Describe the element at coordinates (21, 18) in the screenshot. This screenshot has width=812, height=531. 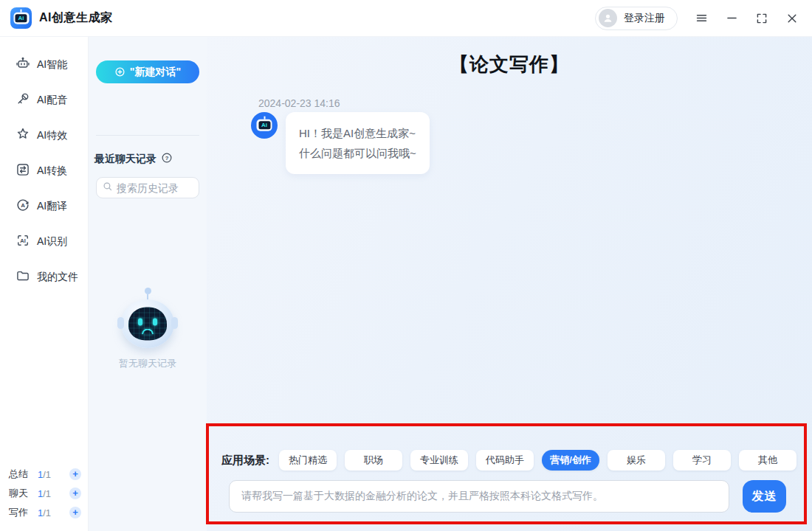
I see `app-logo-icon: Ai` at that location.